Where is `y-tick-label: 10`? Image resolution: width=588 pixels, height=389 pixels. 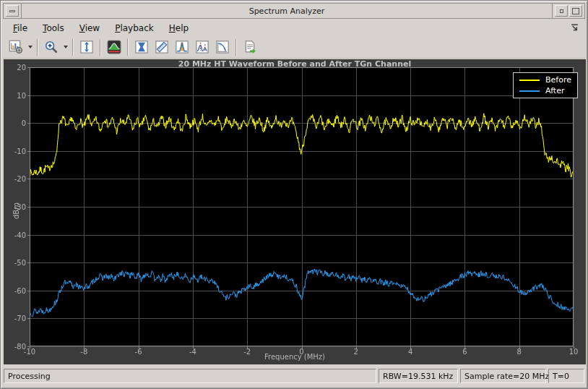
y-tick-label: 10 is located at coordinates (14, 95).